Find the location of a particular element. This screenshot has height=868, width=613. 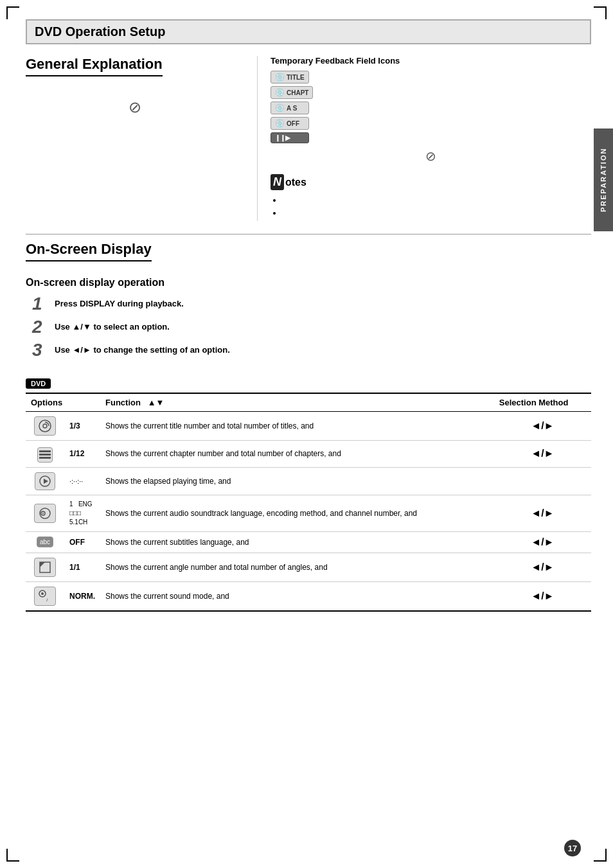

table-header-row: Options Function ▲▼ Selection Method is located at coordinates (308, 402).